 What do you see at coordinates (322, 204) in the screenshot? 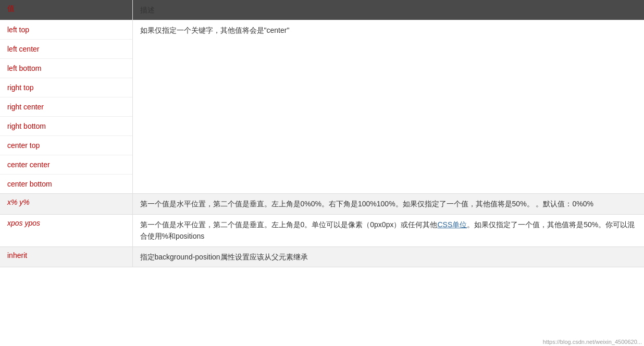
I see `table-row: x% y%第一个值是水平位置，第二个值是垂直。左上角是0%0%。右下角是100%…` at bounding box center [322, 204].